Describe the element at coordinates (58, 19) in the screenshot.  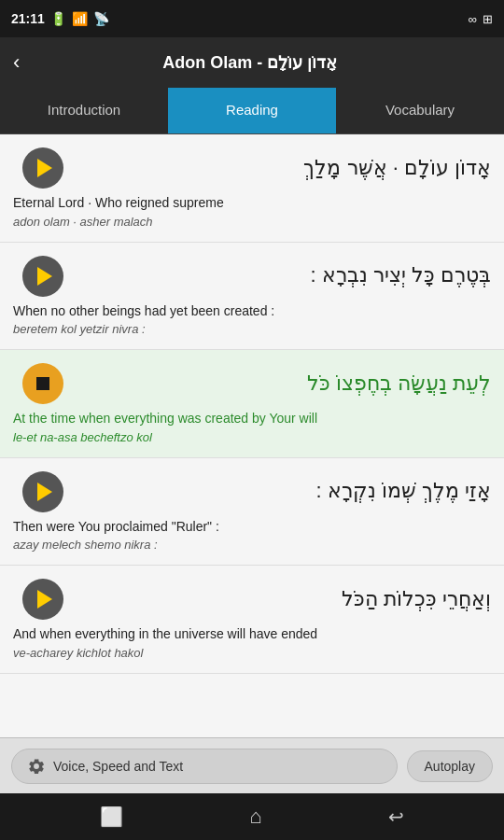
I see `battery-icon: 🔋` at that location.